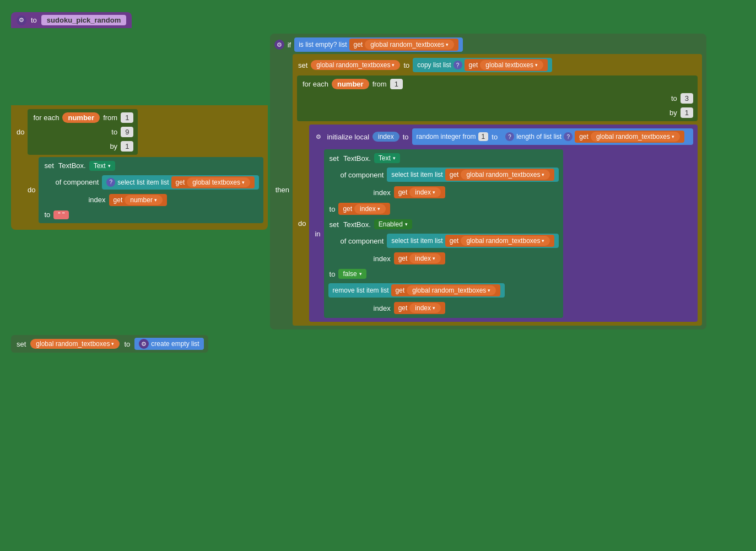  I want to click on to-label-4: to, so click(407, 65).